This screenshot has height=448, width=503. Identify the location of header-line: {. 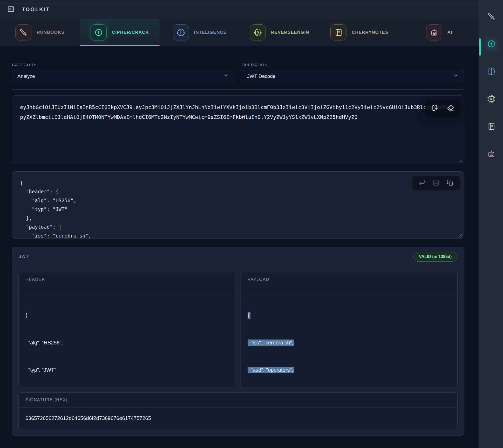
(127, 316).